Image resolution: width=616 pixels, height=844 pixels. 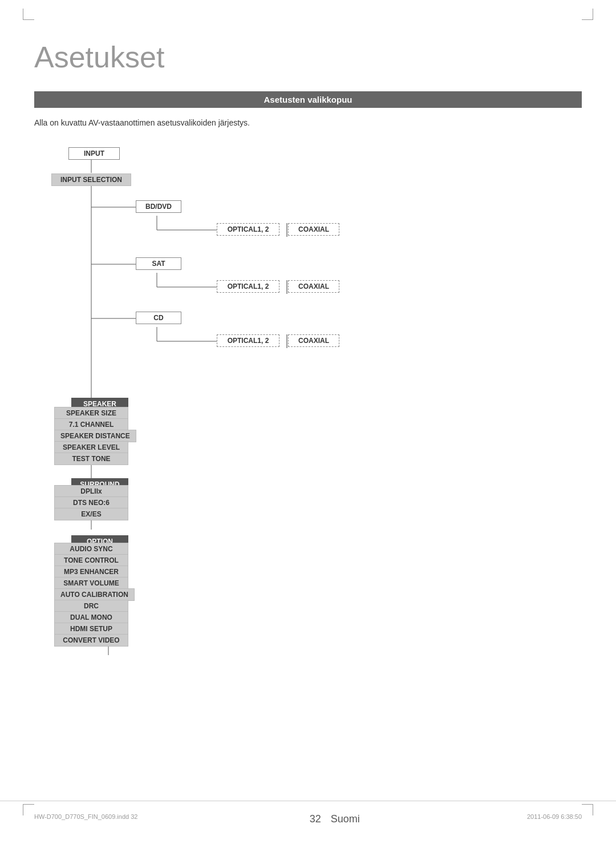 What do you see at coordinates (308, 99) in the screenshot?
I see `section-header: Asetusten valikkopuu` at bounding box center [308, 99].